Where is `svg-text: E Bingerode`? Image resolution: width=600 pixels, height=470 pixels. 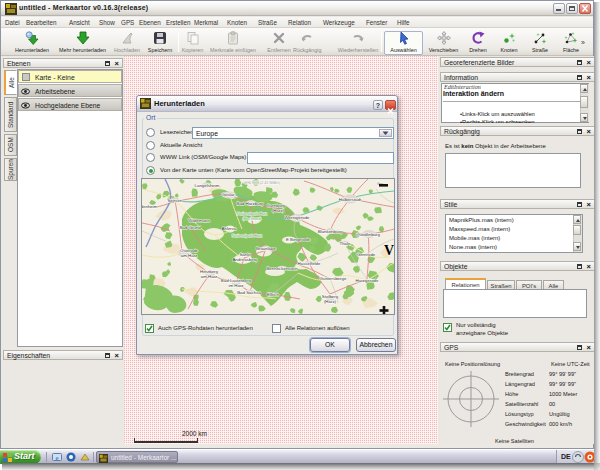
svg-text: E Bingerode is located at coordinates (298, 240).